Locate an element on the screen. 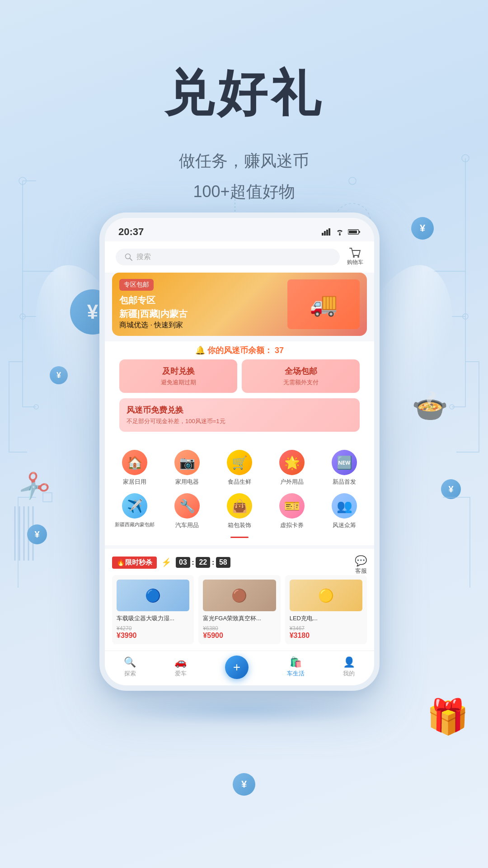  category-item-bags: 👜 箱包装饰 is located at coordinates (239, 511).